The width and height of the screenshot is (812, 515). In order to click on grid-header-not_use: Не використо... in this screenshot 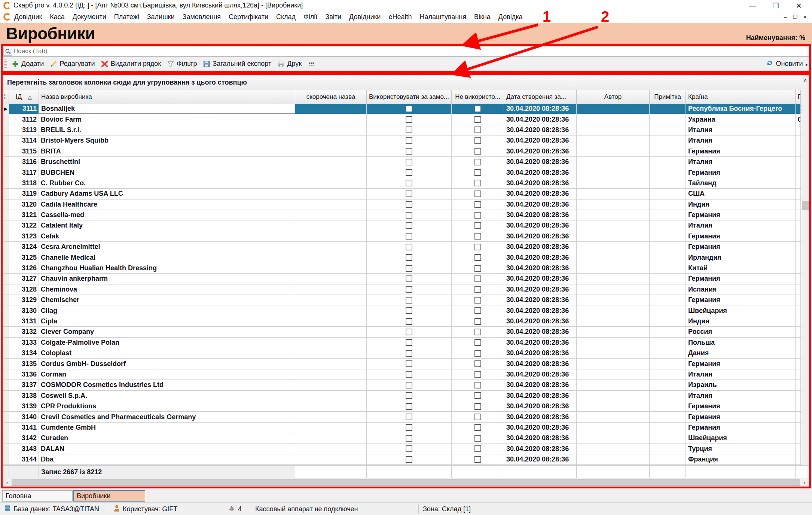, I will do `click(478, 97)`.